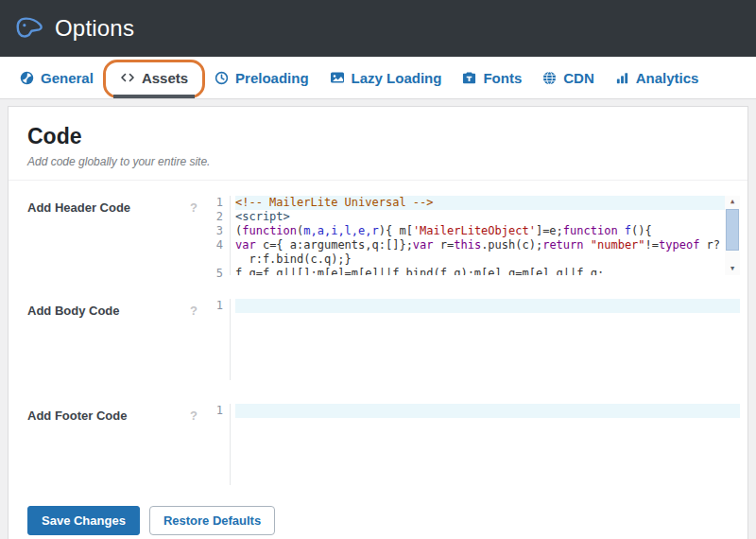  Describe the element at coordinates (480, 259) in the screenshot. I see `code-line: r:f.bind(c.q);}` at that location.